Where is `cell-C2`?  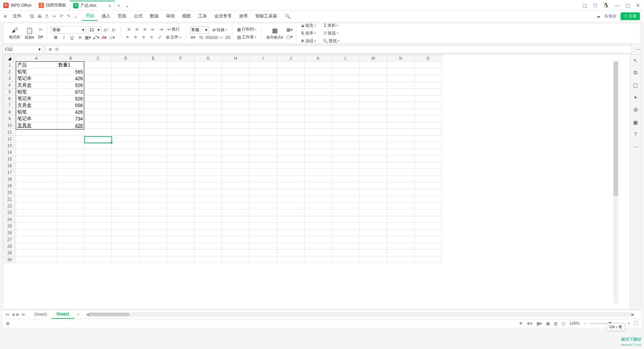
cell-C2 is located at coordinates (98, 72).